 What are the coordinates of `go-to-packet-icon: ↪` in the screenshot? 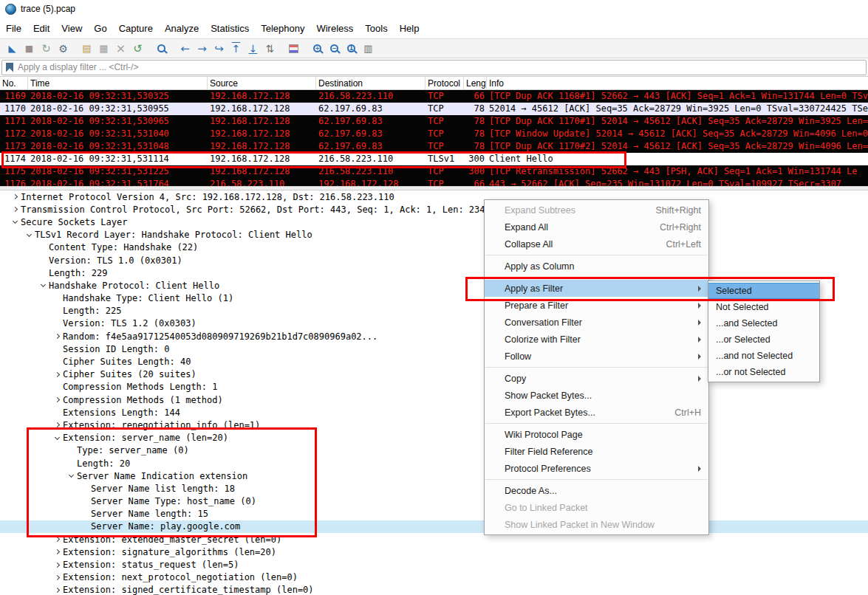 It's located at (219, 49).